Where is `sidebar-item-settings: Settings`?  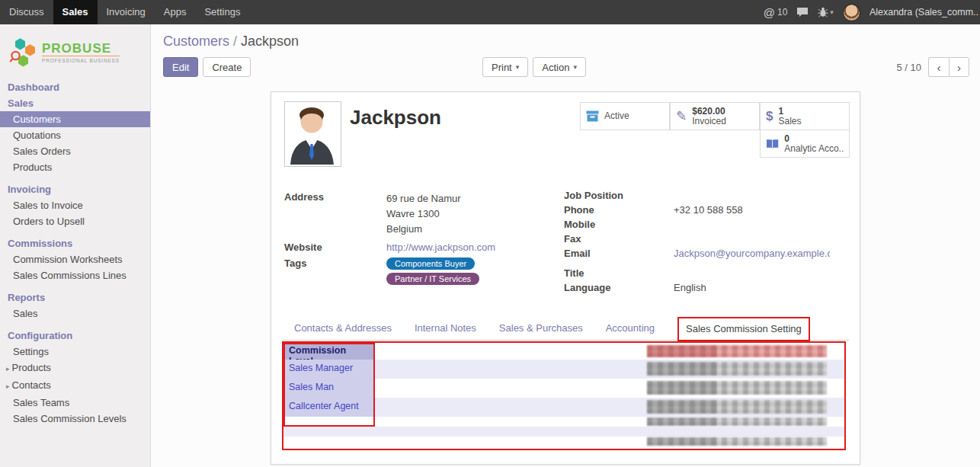 sidebar-item-settings: Settings is located at coordinates (75, 352).